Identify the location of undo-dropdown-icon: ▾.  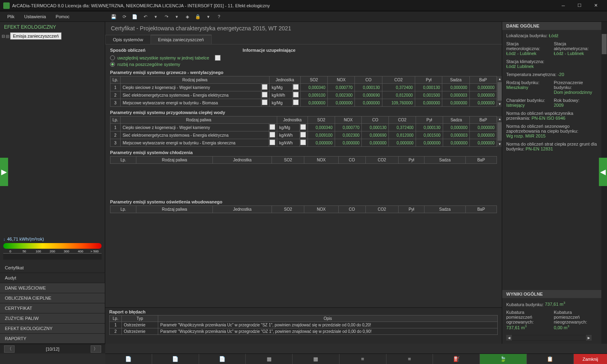
(156, 17).